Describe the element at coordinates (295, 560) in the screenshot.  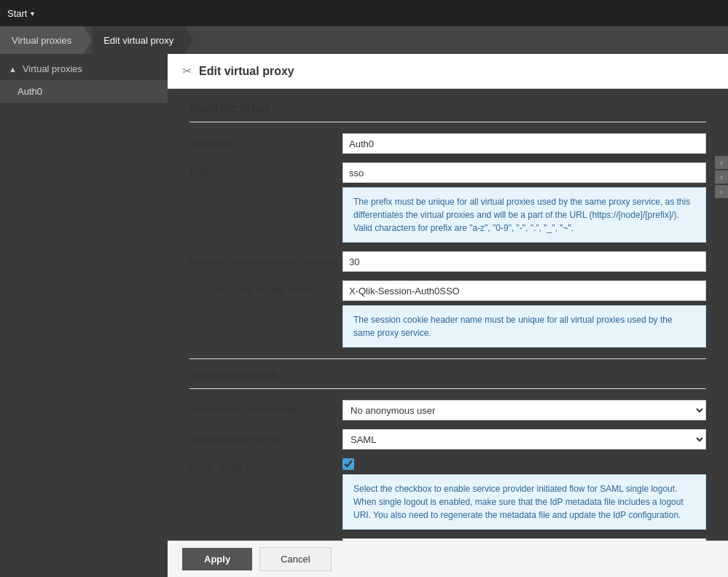
I see `cancel-button: Cancel` at that location.